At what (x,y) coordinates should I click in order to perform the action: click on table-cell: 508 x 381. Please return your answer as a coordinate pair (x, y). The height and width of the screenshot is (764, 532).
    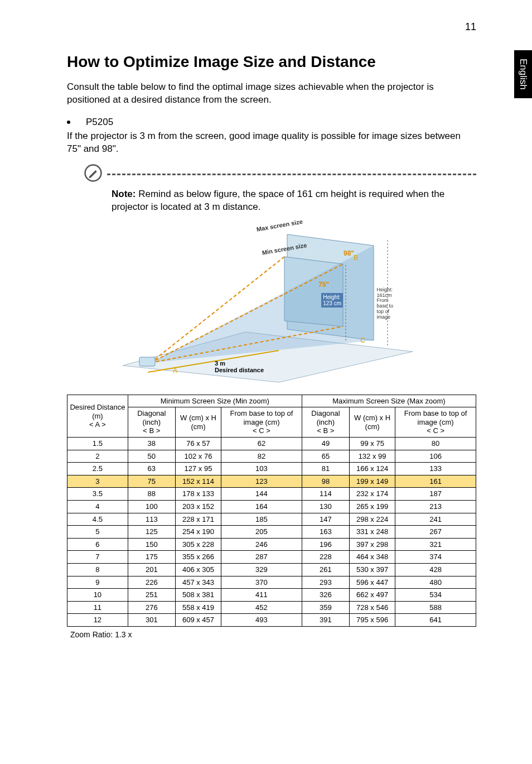
    Looking at the image, I should click on (198, 595).